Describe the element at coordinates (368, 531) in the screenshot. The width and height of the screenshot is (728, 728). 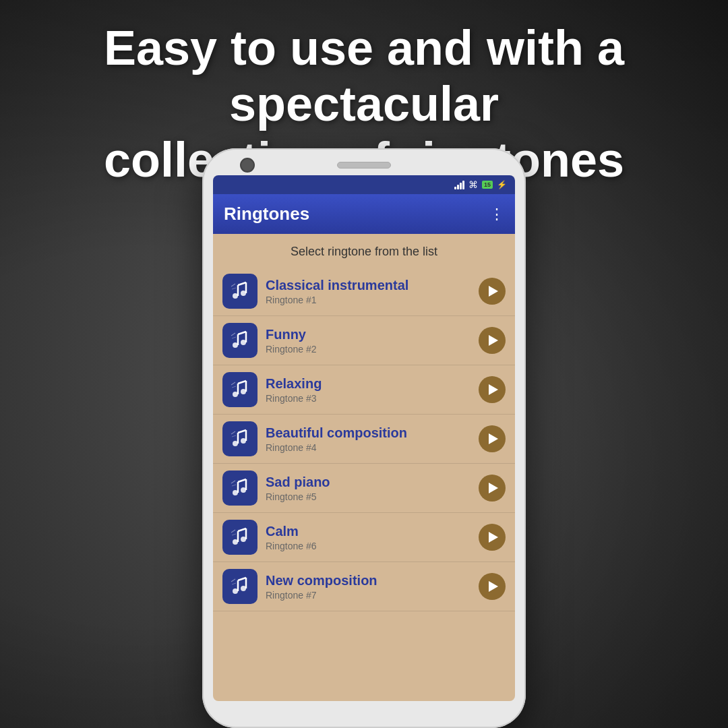
I see `ringtone-name: Calm` at that location.